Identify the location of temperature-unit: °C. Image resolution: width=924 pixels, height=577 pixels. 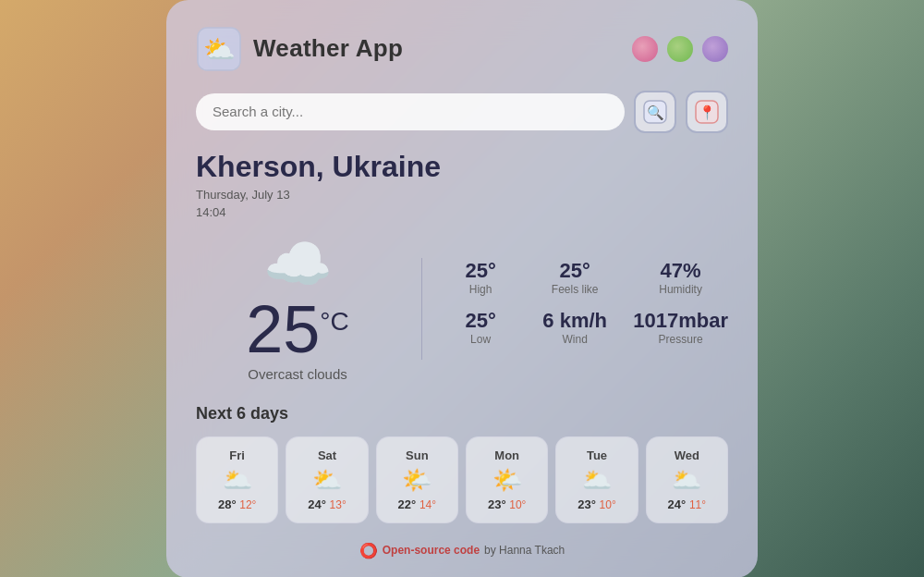
(334, 316).